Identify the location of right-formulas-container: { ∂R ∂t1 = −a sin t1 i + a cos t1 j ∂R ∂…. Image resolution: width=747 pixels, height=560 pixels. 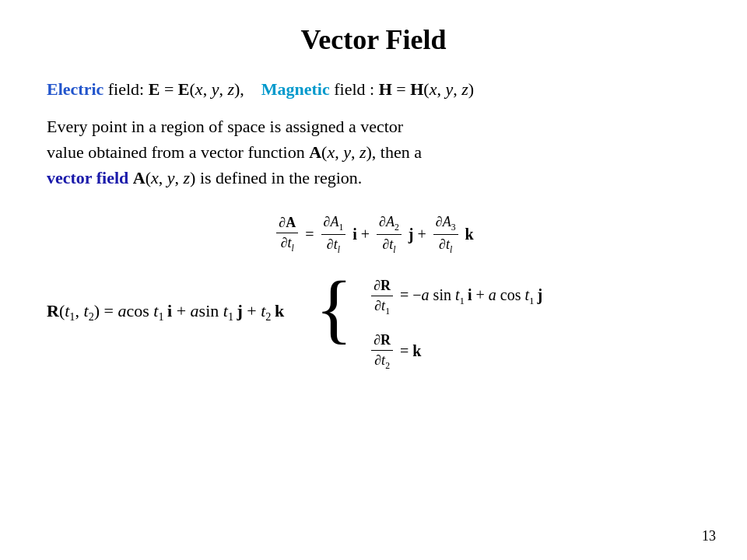
(429, 324).